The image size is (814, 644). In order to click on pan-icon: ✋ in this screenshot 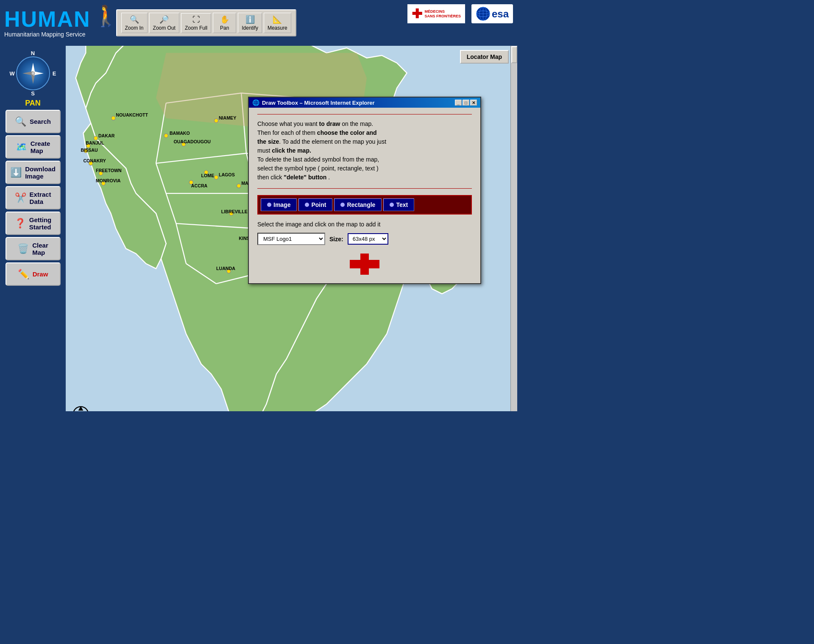, I will do `click(225, 20)`.